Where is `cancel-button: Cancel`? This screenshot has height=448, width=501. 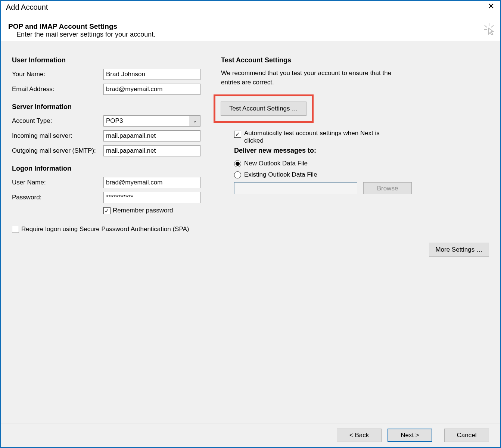 cancel-button: Cancel is located at coordinates (467, 435).